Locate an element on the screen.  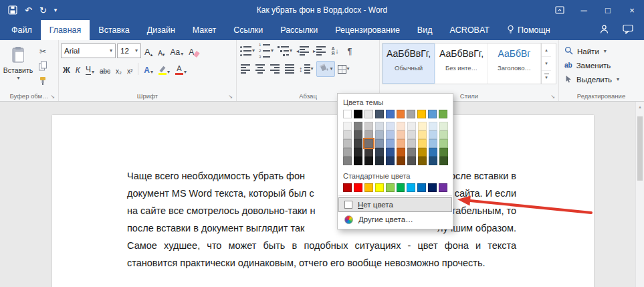
paste-button: Вставить ▾ is located at coordinates (18, 67).